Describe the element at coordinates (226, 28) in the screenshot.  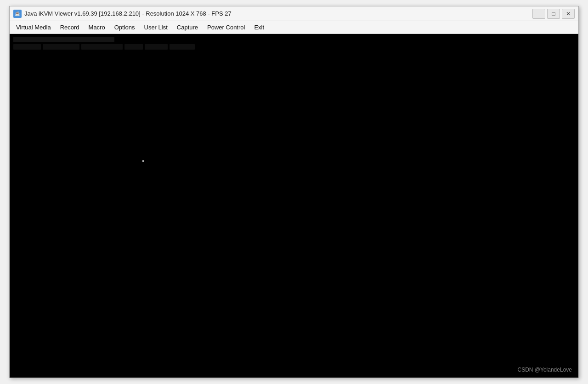
I see `menu-power-control: Power Control` at that location.